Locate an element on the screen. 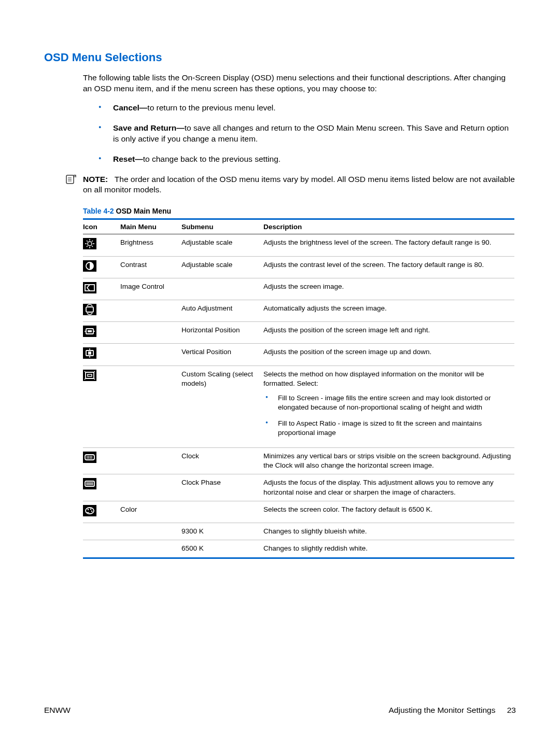 The image size is (560, 745). color-icon is located at coordinates (102, 512).